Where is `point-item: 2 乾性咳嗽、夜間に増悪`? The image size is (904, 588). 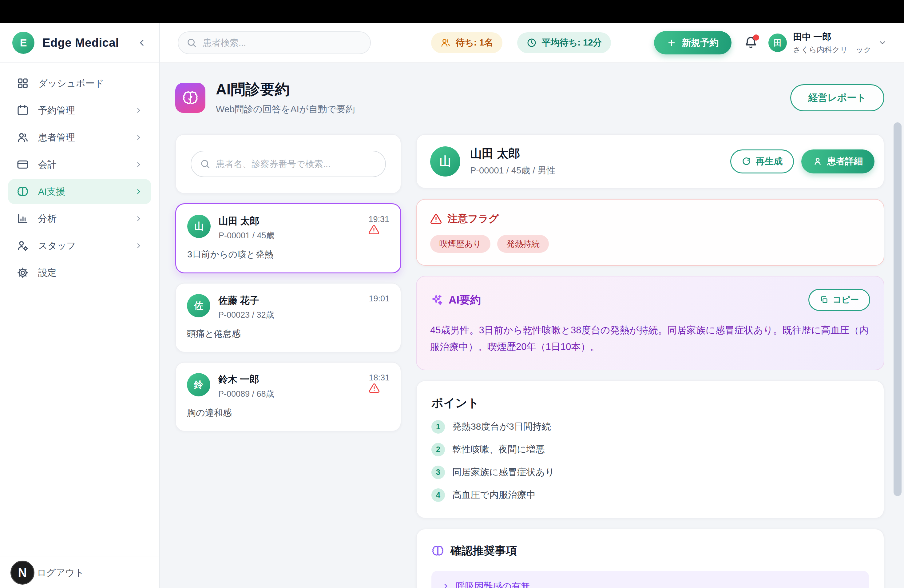 point-item: 2 乾性咳嗽、夜間に増悪 is located at coordinates (650, 450).